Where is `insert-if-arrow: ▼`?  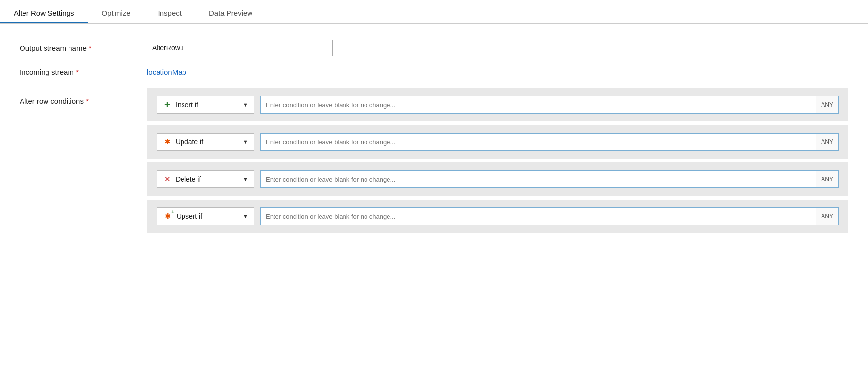 insert-if-arrow: ▼ is located at coordinates (246, 105).